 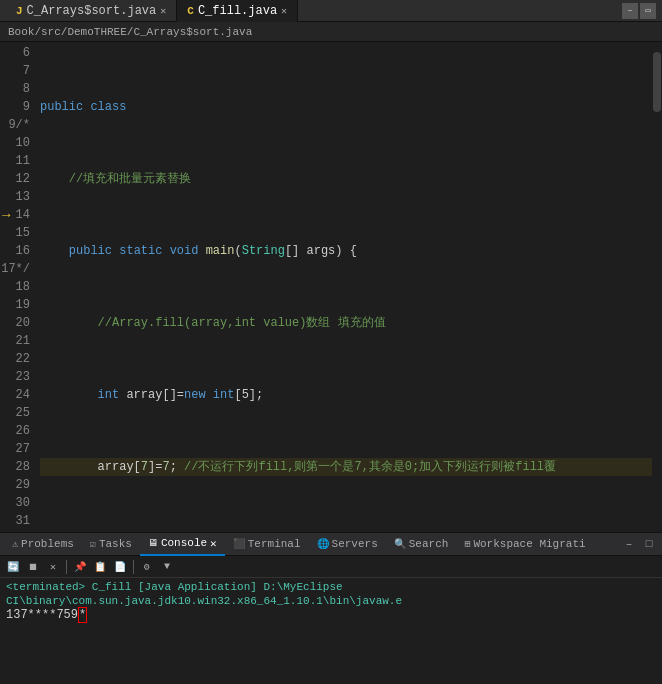 What do you see at coordinates (422, 544) in the screenshot?
I see `tab-search: 🔍 Search` at bounding box center [422, 544].